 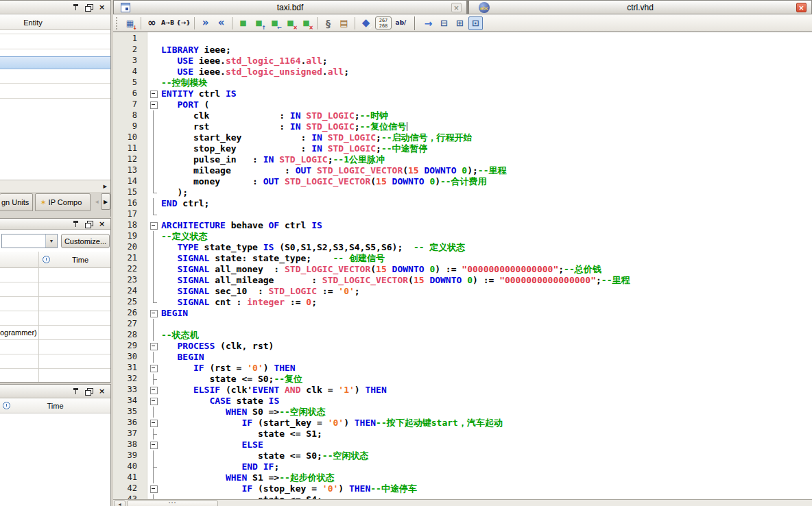 I want to click on find-icon: ∞, so click(x=152, y=23).